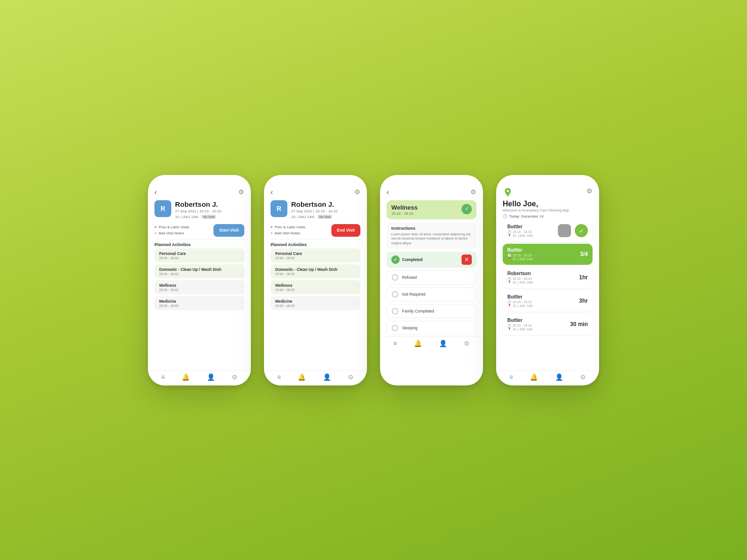 This screenshot has width=747, height=560. Describe the element at coordinates (199, 309) in the screenshot. I see `activity-list-1: Personal Care 15:10 - 16:10 Domestic - C…` at that location.